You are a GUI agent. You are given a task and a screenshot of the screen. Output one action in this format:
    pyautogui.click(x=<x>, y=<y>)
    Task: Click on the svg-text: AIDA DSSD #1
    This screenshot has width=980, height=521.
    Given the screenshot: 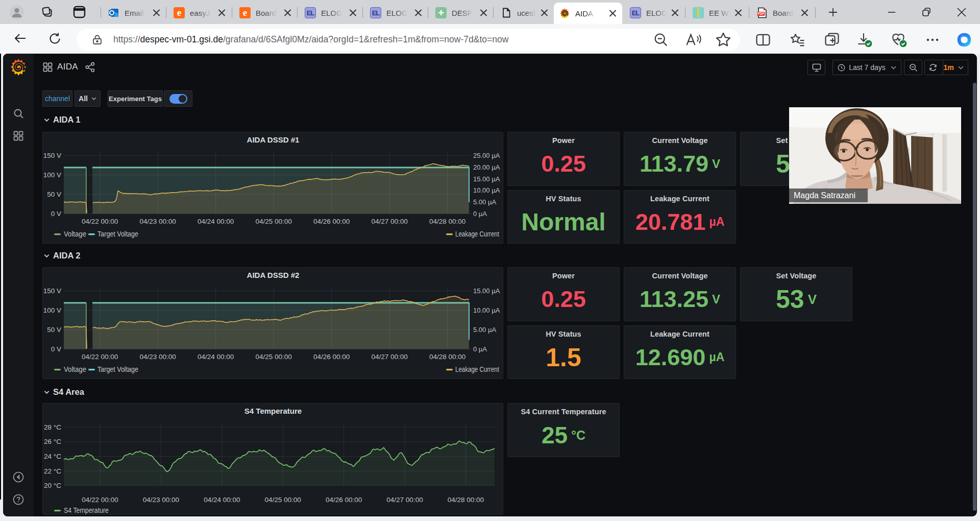 What is the action you would take?
    pyautogui.click(x=274, y=140)
    